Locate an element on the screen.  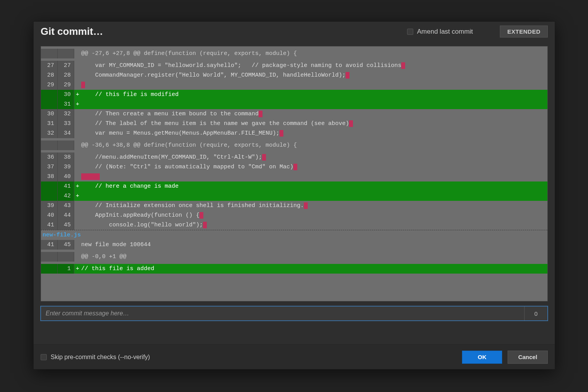
skip-precommit-checkbox: Skip pre-commit checks (--no-verify) is located at coordinates (95, 357).